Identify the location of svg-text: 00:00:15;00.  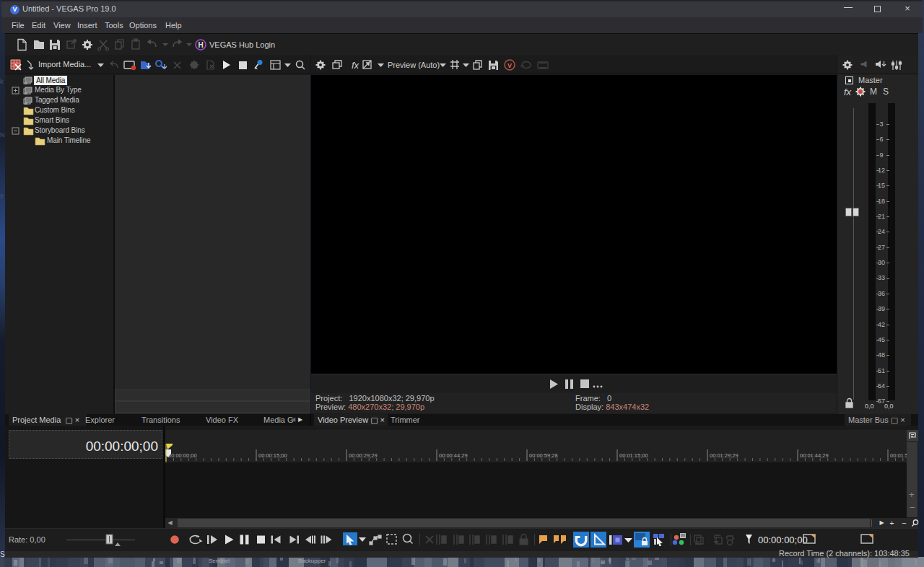
(273, 456).